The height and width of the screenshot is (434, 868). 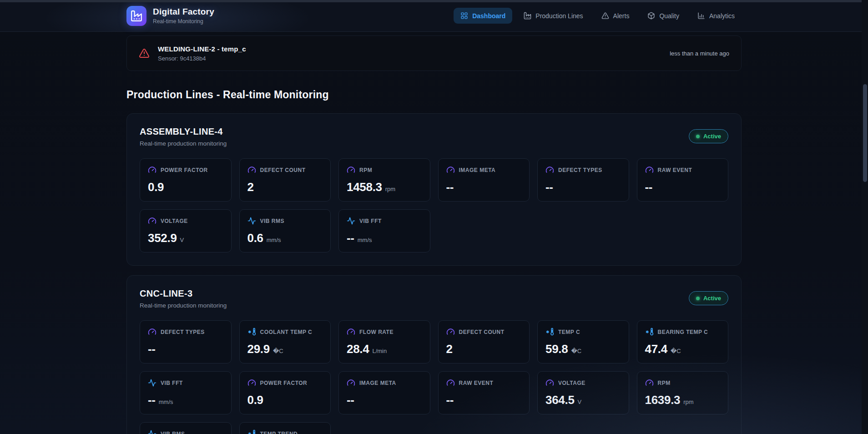 What do you see at coordinates (183, 298) in the screenshot?
I see `card-title-block: CNC-LINE-3Real-time production monitorin…` at bounding box center [183, 298].